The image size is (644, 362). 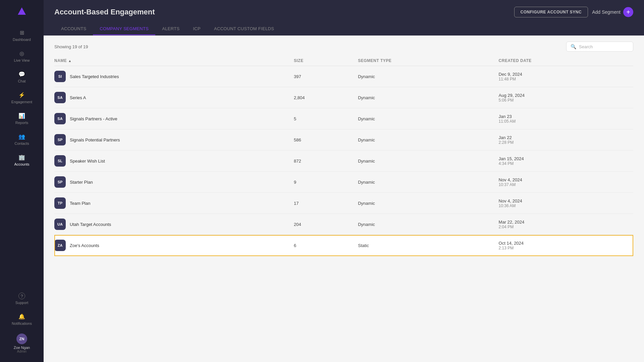 I want to click on date-primary: Aug 29, 2024, so click(x=564, y=95).